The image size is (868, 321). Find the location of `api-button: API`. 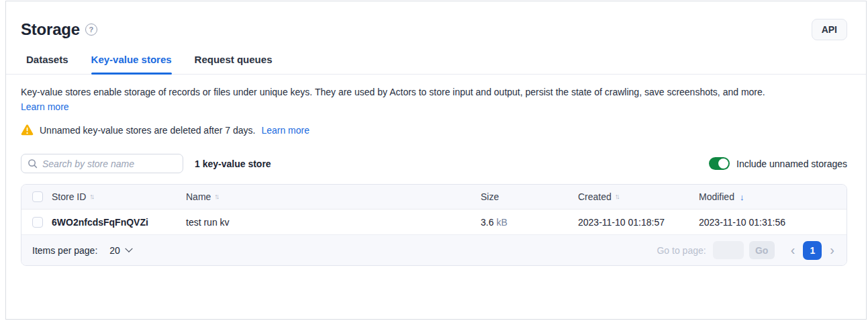

api-button: API is located at coordinates (830, 30).